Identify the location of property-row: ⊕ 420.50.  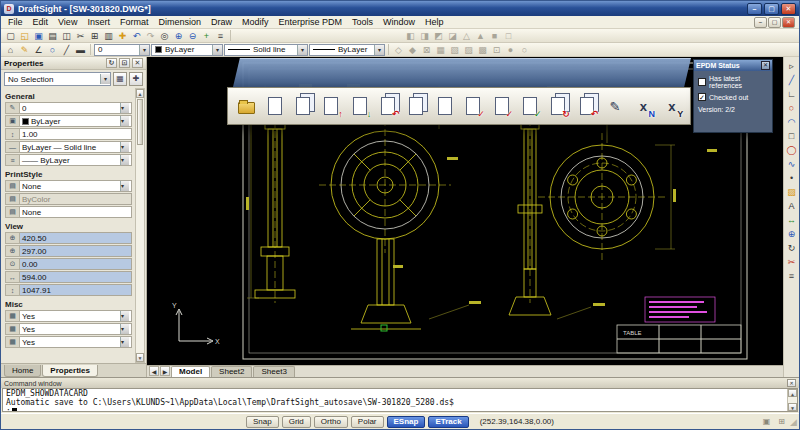
(68, 238).